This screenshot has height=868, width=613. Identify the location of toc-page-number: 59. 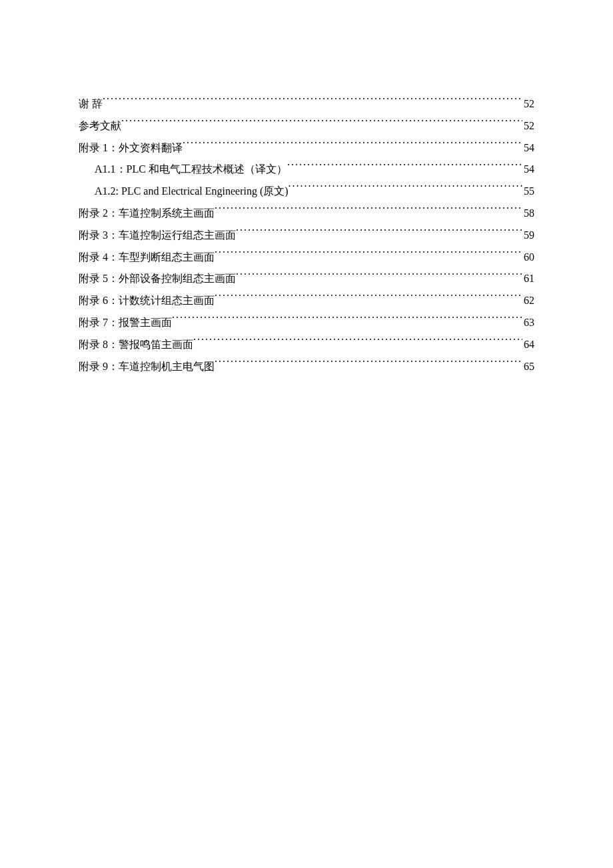
(528, 236).